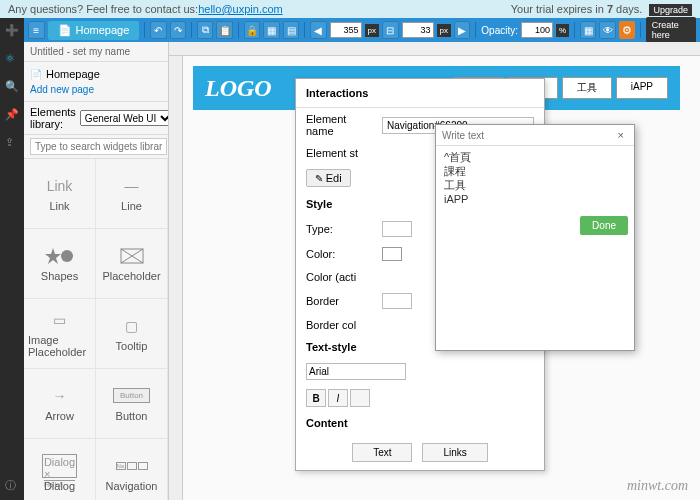  I want to click on text-button: Text, so click(382, 452).